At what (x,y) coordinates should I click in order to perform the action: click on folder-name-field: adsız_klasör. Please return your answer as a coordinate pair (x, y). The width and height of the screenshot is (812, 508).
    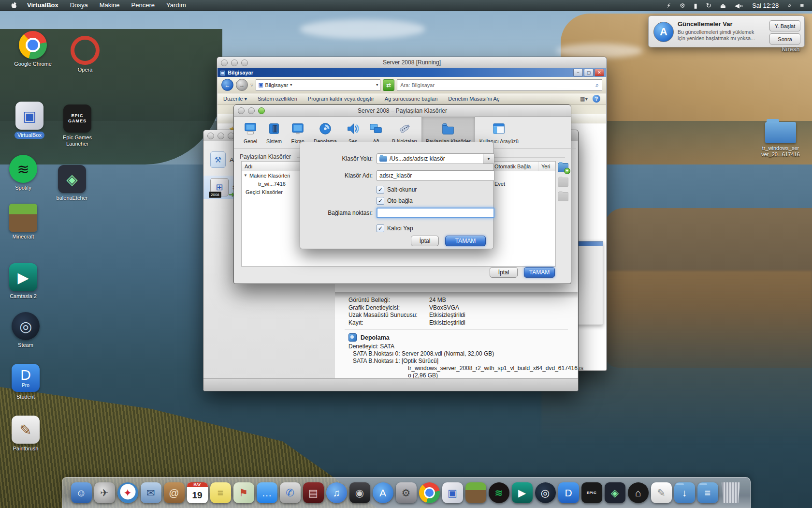
    Looking at the image, I should click on (435, 176).